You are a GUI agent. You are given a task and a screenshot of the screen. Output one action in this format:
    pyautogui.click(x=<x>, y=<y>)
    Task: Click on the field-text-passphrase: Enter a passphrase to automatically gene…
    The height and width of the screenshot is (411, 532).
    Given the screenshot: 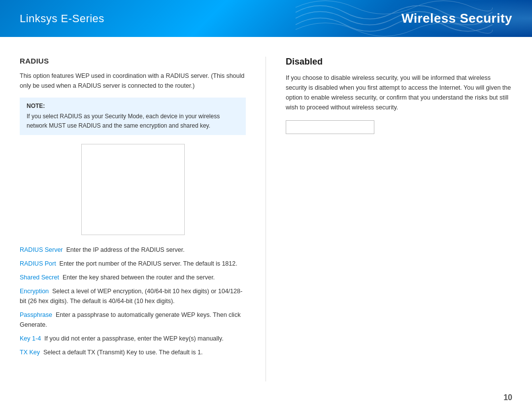 What is the action you would take?
    pyautogui.click(x=130, y=320)
    